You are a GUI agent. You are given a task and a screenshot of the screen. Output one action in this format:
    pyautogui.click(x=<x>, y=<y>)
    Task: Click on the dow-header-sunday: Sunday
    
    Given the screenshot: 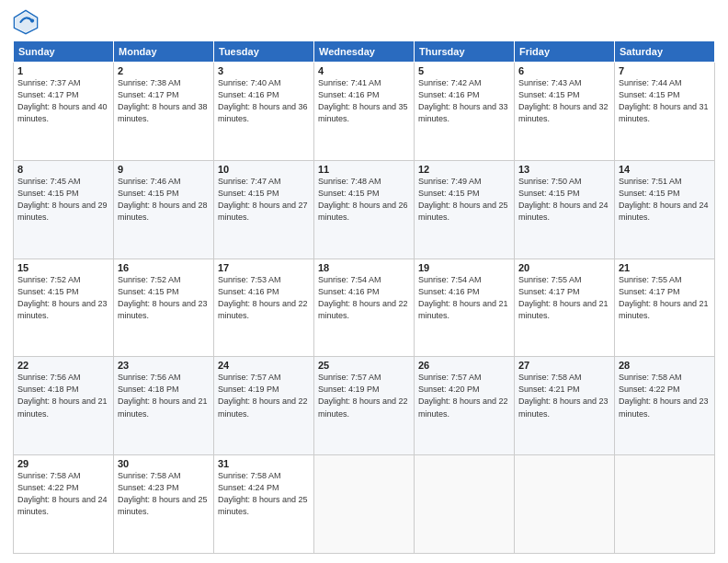 What is the action you would take?
    pyautogui.click(x=64, y=52)
    